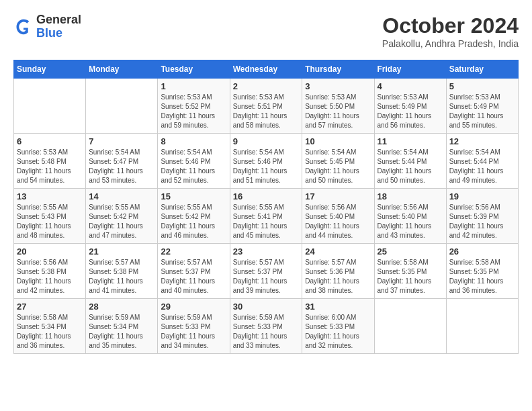  Describe the element at coordinates (410, 86) in the screenshot. I see `day-number: 4` at that location.